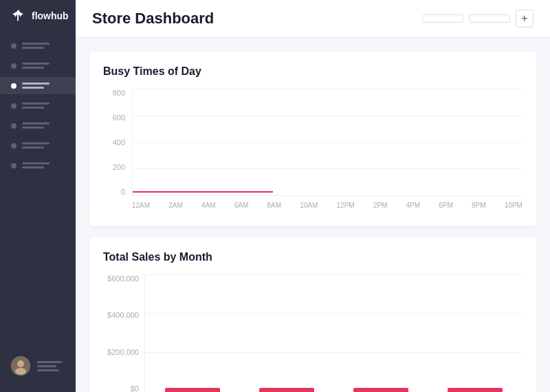 This screenshot has width=550, height=392. I want to click on logo: flowhub, so click(40, 23).